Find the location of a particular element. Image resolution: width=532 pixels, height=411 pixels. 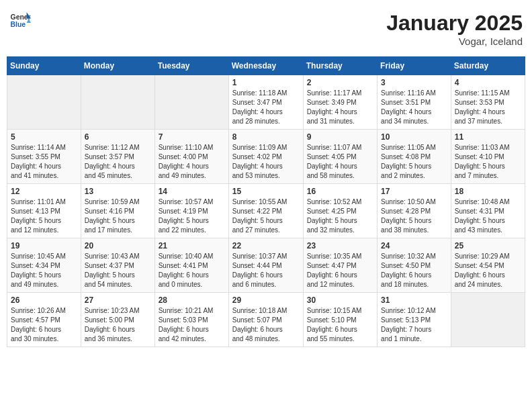

day-number: 17 is located at coordinates (414, 191).